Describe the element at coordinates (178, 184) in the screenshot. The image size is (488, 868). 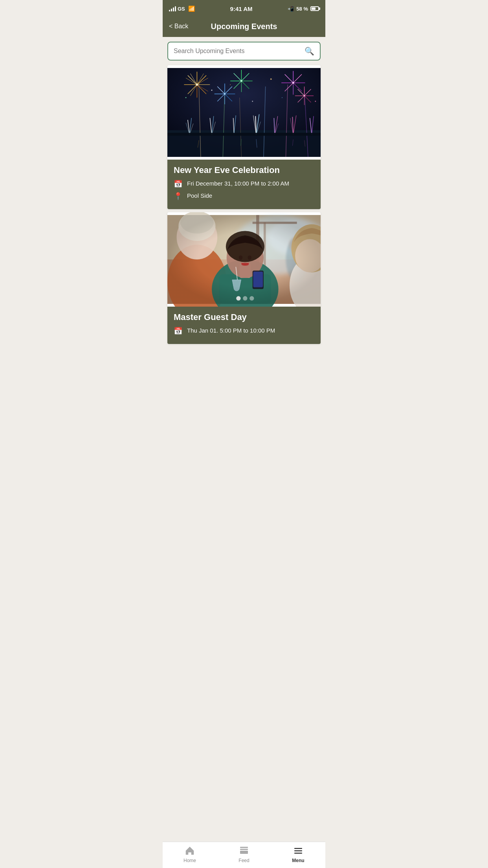
I see `calendar-icon-1: 📅` at that location.